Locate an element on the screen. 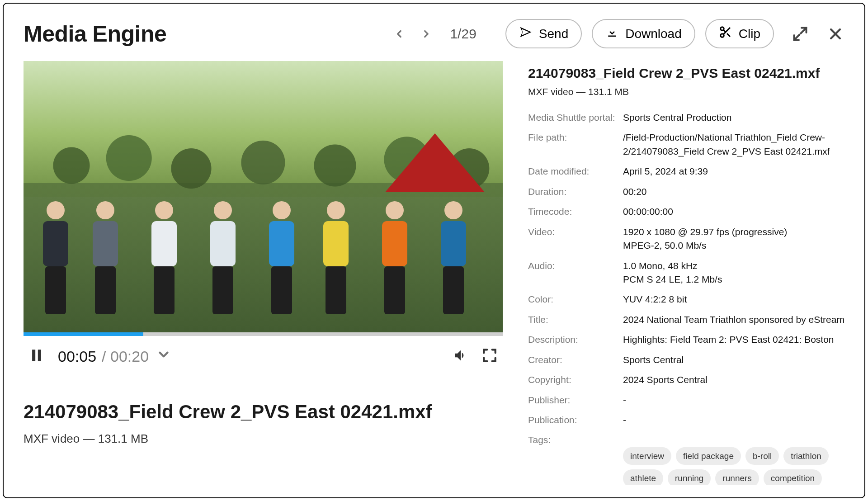 This screenshot has width=868, height=501. meta-row-portal: Media Shuttle portal: Sports Central Pro… is located at coordinates (686, 118).